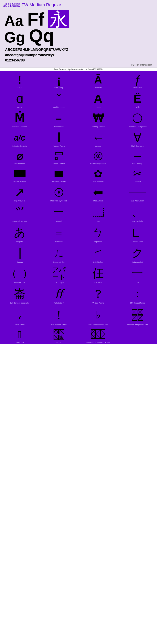 Image resolution: width=157 pixels, height=644 pixels. I want to click on cell-half-full: ！ Half And Full Forms, so click(59, 316).